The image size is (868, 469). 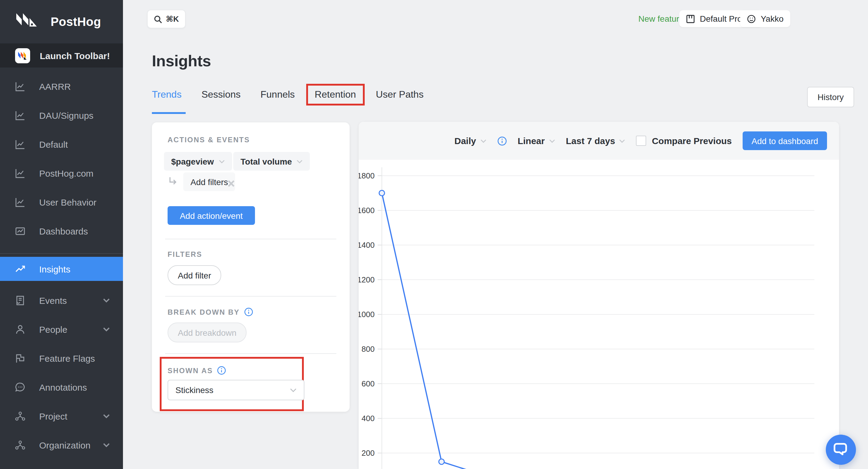 What do you see at coordinates (272, 161) in the screenshot?
I see `math-selector-chip: Total volume` at bounding box center [272, 161].